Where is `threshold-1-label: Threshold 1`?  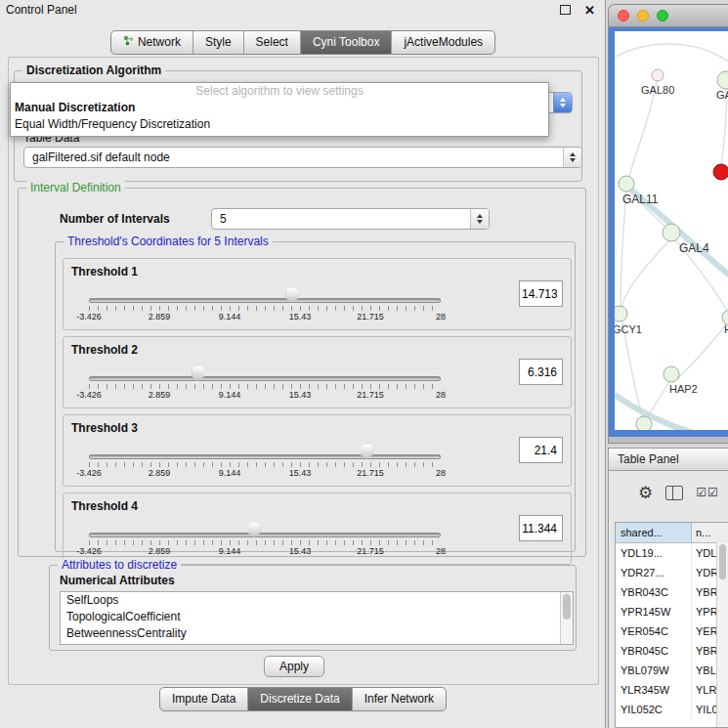
threshold-1-label: Threshold 1 is located at coordinates (105, 272).